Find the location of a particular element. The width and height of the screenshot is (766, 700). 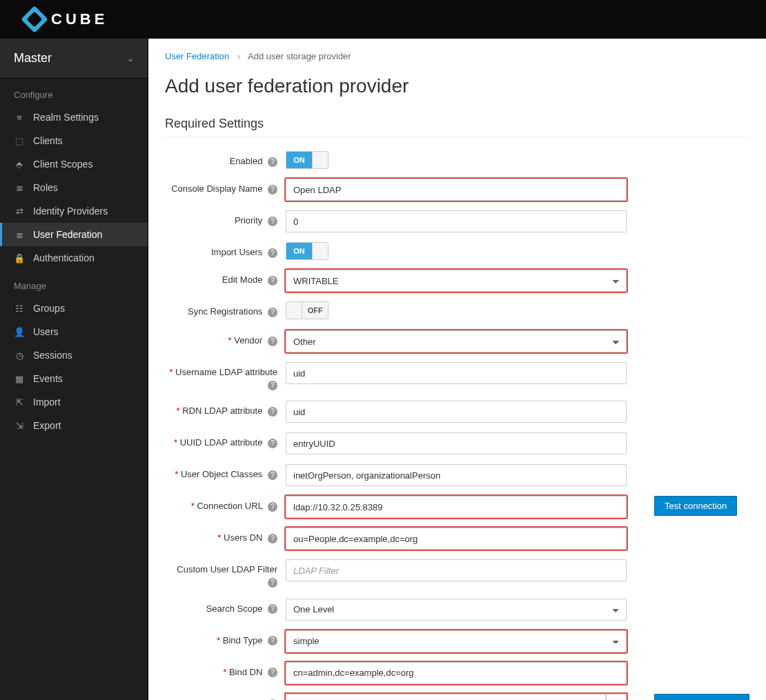

chevron-down-icon: ⌄ is located at coordinates (130, 59).